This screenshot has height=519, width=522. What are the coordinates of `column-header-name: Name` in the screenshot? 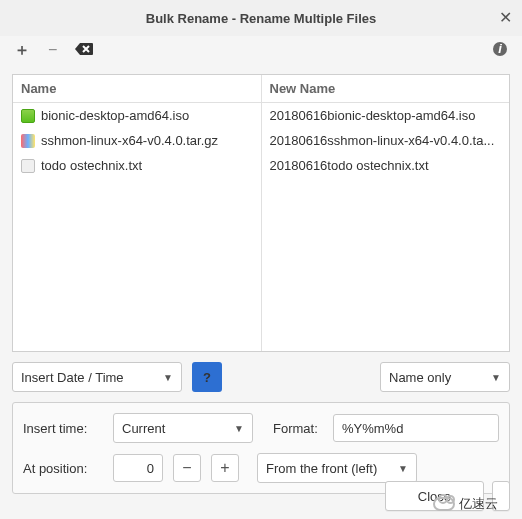 It's located at (137, 89).